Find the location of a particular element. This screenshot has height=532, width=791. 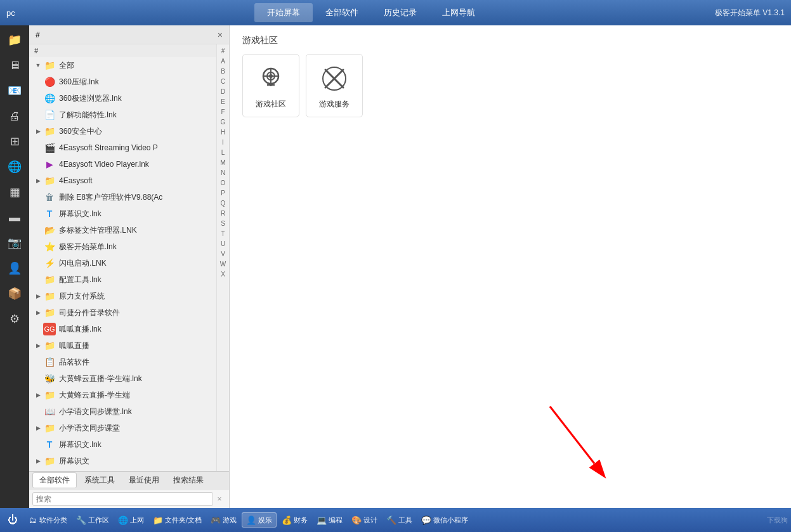

alpha-h: H is located at coordinates (223, 132).